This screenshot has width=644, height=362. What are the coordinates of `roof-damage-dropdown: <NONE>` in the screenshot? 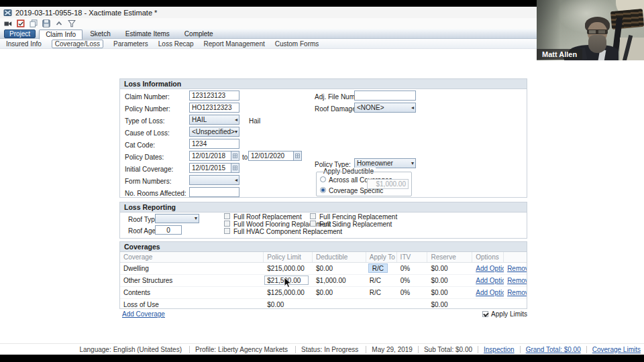 It's located at (385, 107).